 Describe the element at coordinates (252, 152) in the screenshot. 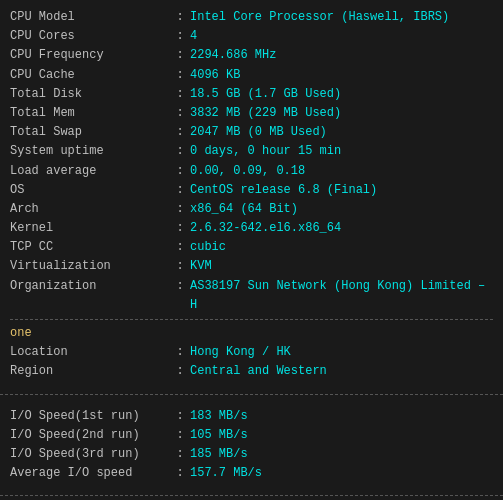

I see `system-row-7: System uptime : 0 days, 0 hour 15 min` at that location.